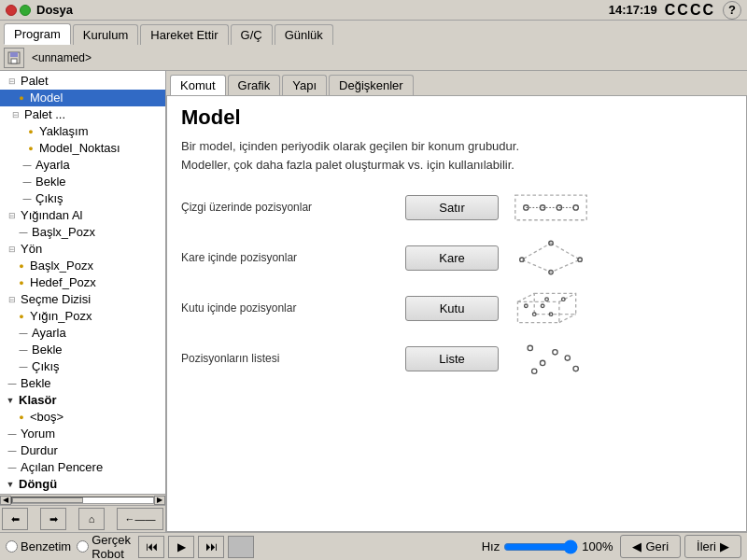  I want to click on model-label: Model, so click(47, 98).